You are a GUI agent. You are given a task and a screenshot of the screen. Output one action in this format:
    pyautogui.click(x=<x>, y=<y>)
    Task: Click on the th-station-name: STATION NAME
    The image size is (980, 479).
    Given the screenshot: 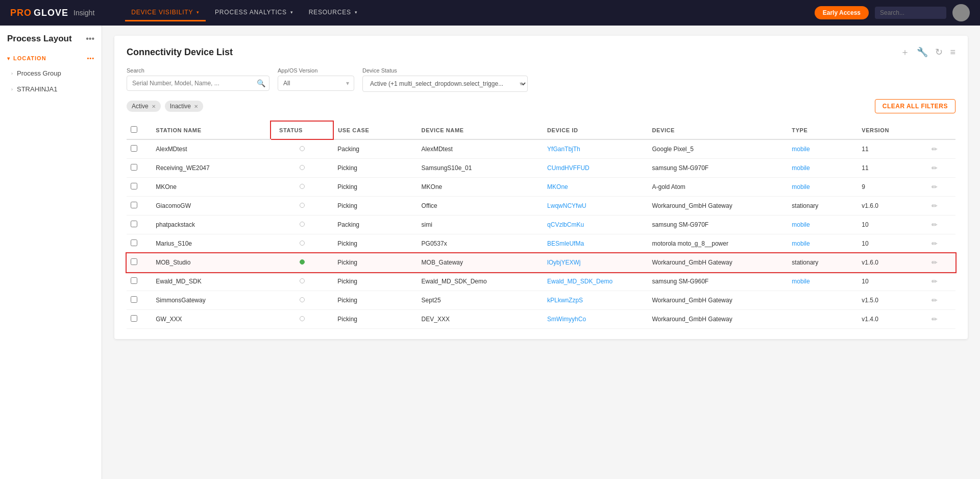 What is the action you would take?
    pyautogui.click(x=211, y=130)
    